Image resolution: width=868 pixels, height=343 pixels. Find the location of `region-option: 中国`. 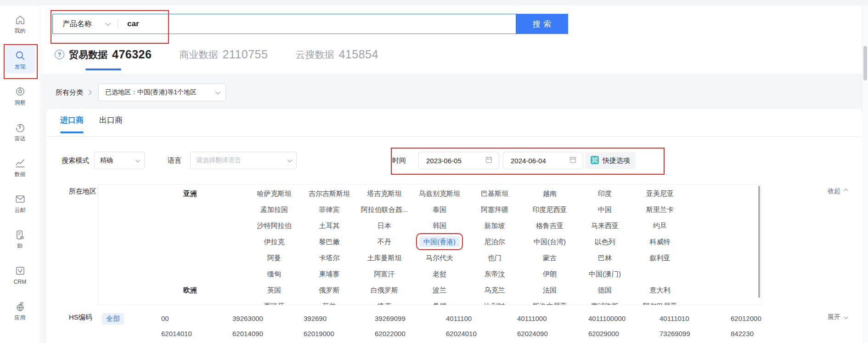

region-option: 中国 is located at coordinates (605, 210).